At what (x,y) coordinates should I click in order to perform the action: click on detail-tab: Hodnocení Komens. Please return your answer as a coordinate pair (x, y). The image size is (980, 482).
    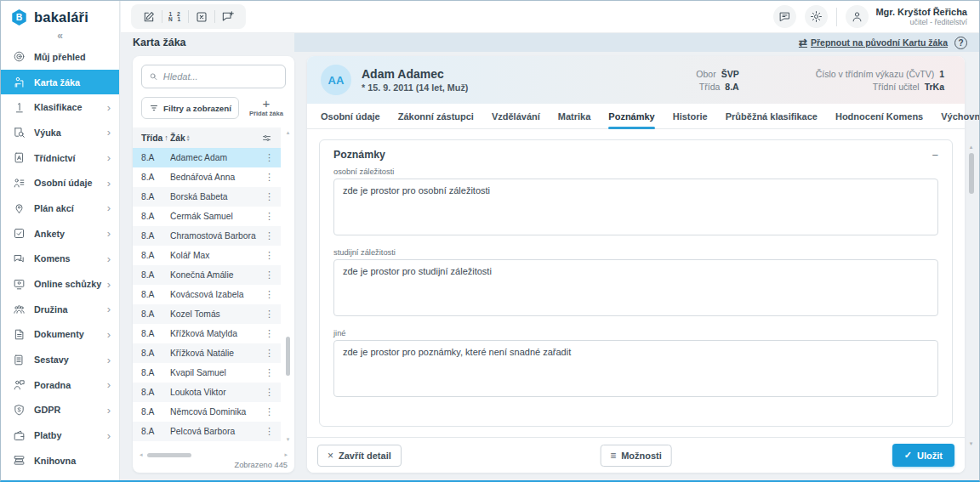
    Looking at the image, I should click on (880, 116).